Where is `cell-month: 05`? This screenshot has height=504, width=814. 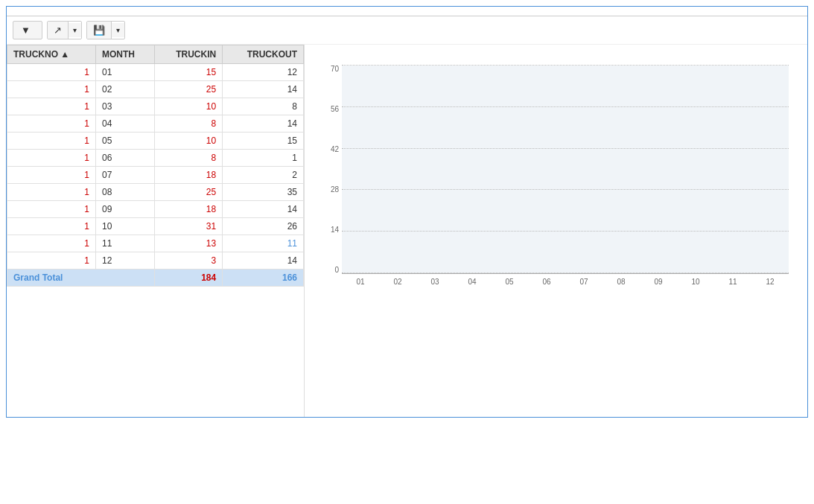
cell-month: 05 is located at coordinates (125, 141).